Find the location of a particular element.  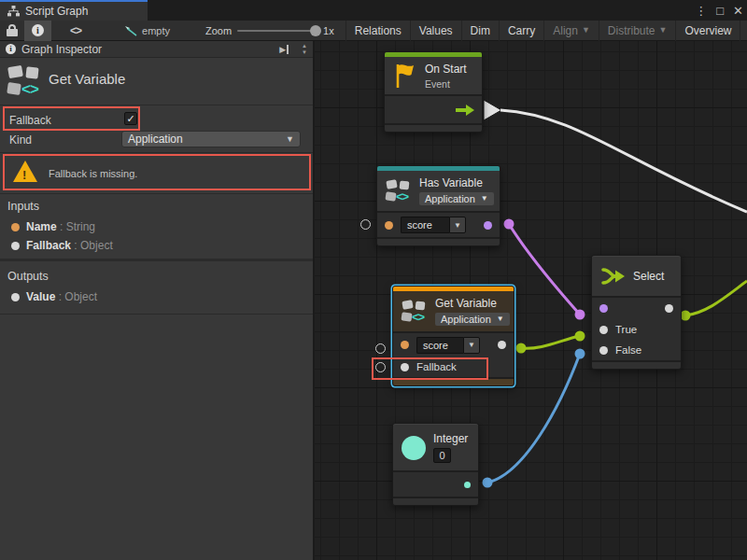

fallback-checkbox: ✓ is located at coordinates (131, 119).